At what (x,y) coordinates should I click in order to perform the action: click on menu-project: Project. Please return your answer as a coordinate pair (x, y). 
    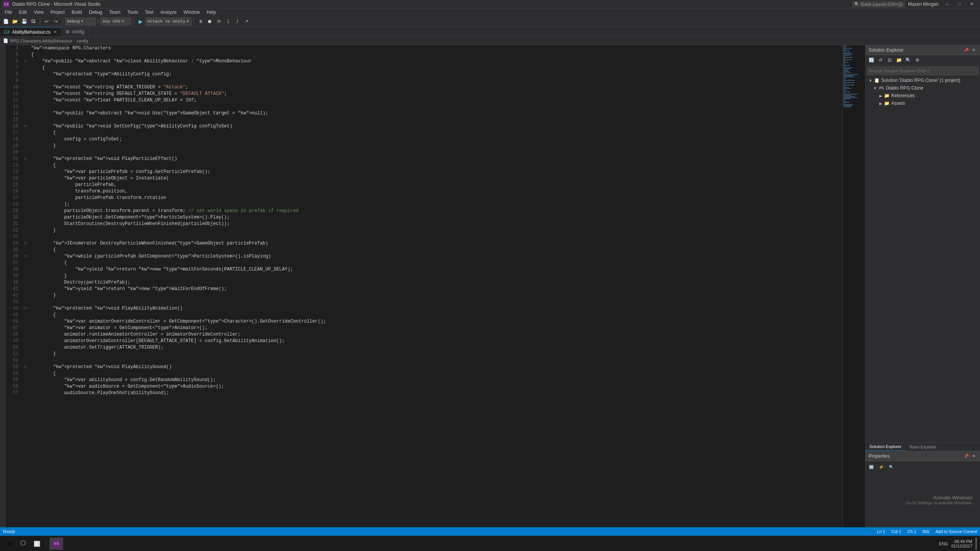
    Looking at the image, I should click on (57, 12).